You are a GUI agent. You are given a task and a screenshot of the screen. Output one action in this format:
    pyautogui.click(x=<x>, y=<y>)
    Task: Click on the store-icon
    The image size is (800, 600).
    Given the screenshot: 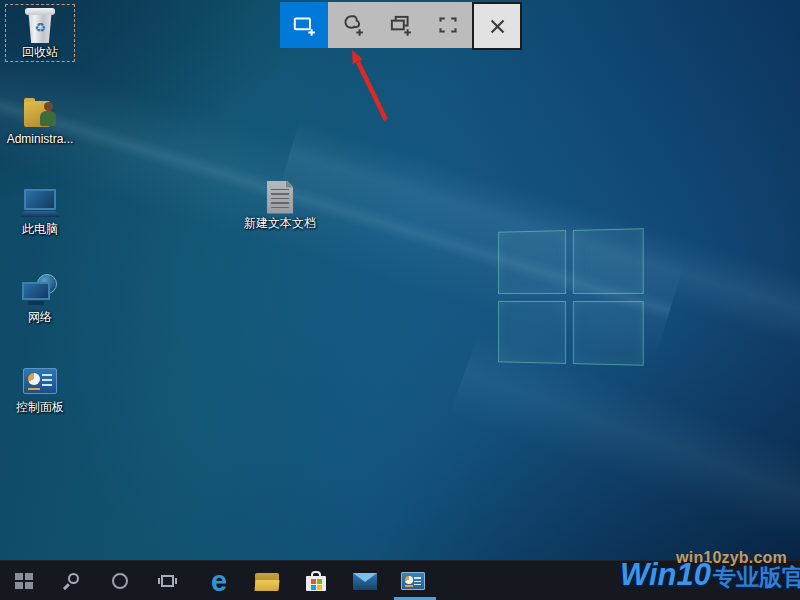 What is the action you would take?
    pyautogui.click(x=316, y=582)
    